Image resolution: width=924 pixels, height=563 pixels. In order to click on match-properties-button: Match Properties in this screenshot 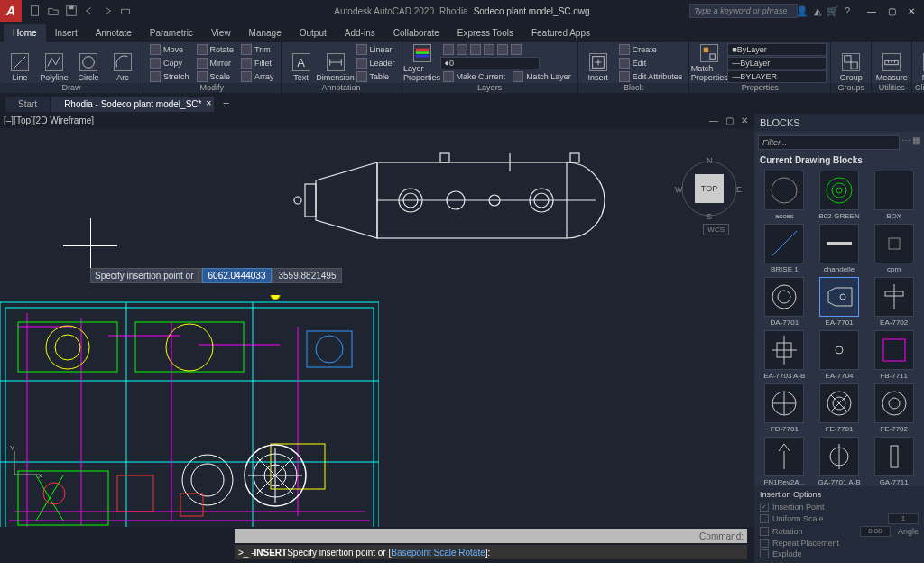, I will do `click(709, 63)`.